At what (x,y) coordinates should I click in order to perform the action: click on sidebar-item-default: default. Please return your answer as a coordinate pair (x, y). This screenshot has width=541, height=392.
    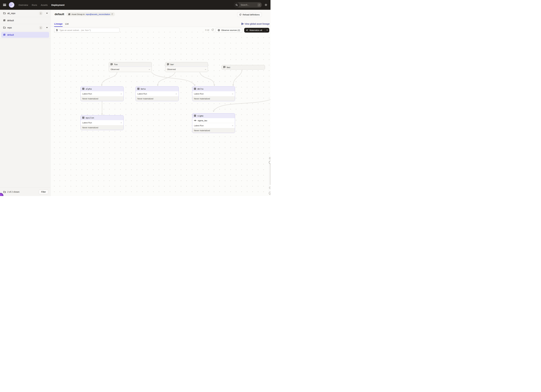
    Looking at the image, I should click on (25, 20).